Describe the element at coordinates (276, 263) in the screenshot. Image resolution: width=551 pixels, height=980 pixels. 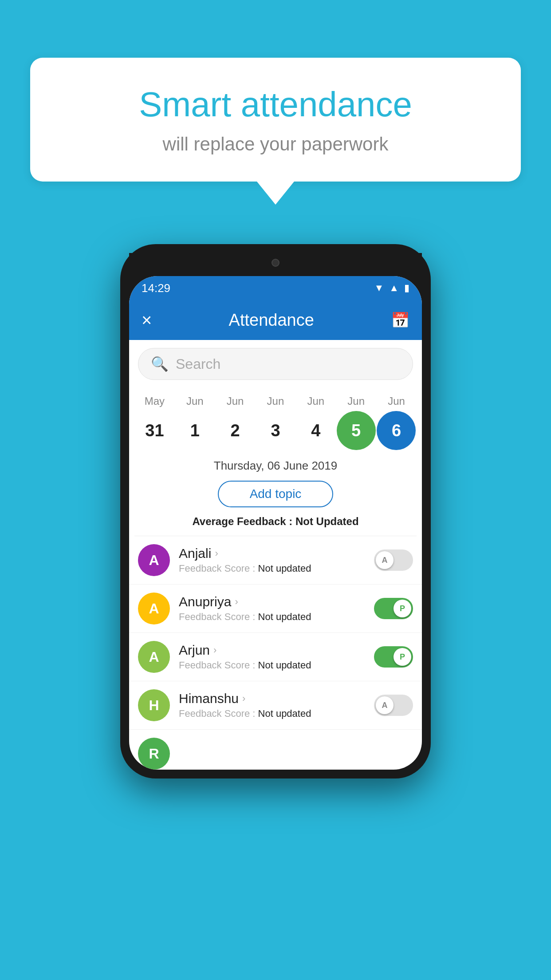
I see `notch-cutout` at that location.